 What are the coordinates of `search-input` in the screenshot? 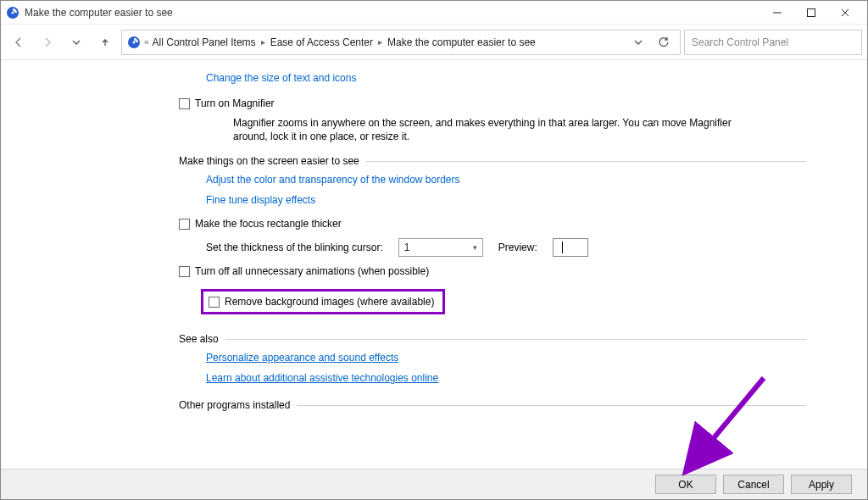 It's located at (773, 42).